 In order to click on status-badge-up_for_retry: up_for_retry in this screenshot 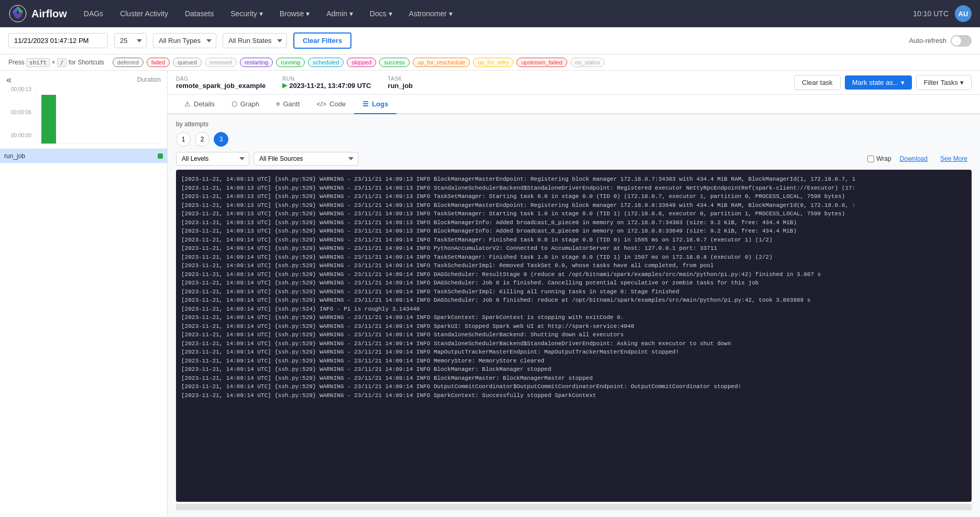, I will do `click(493, 62)`.